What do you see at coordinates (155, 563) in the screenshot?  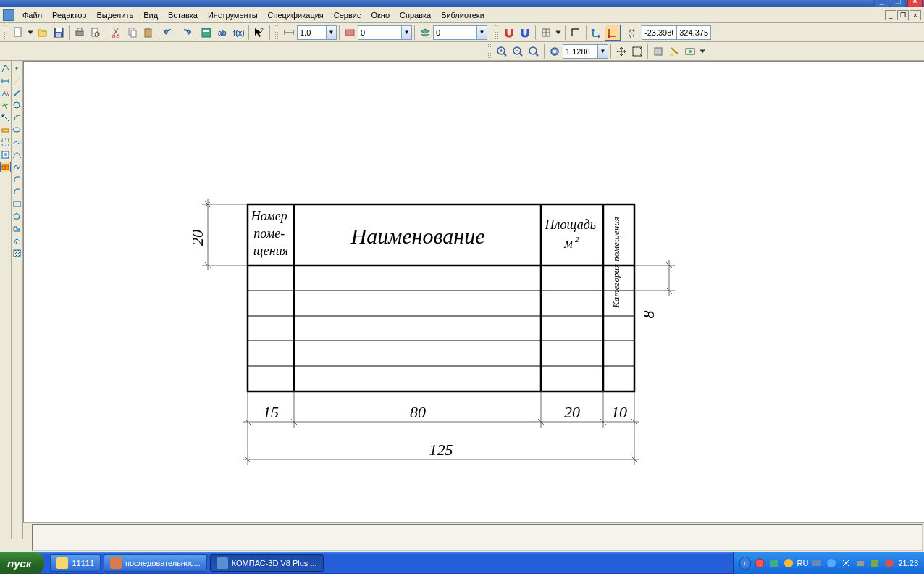 I see `taskbar-item-2: последовательнос...` at bounding box center [155, 563].